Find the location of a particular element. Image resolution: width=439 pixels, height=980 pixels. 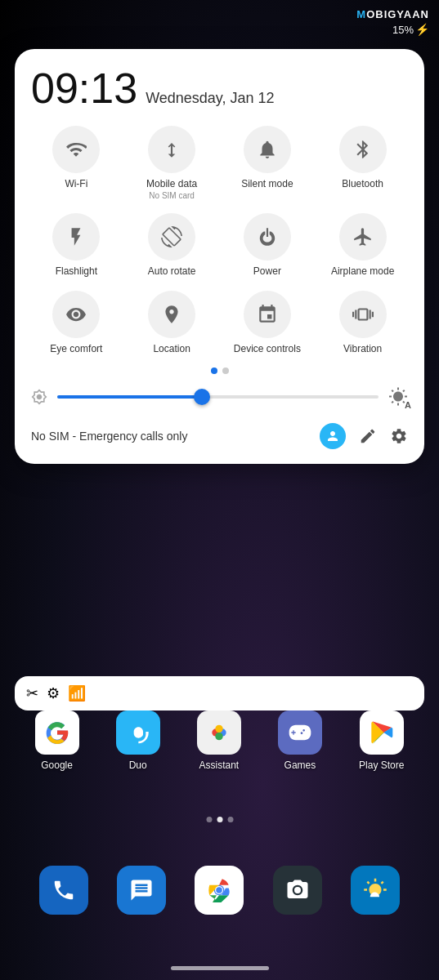

toggle-airplane: Airplane mode is located at coordinates (363, 245).